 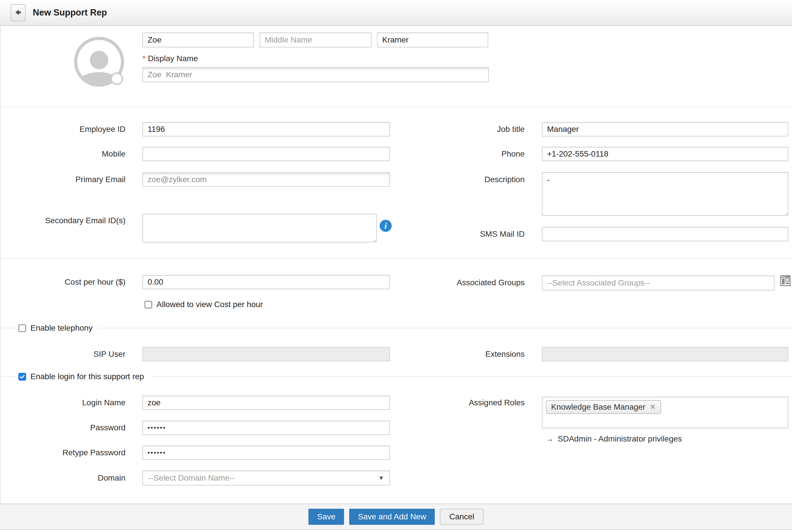 What do you see at coordinates (99, 60) in the screenshot?
I see `avatar-head-icon` at bounding box center [99, 60].